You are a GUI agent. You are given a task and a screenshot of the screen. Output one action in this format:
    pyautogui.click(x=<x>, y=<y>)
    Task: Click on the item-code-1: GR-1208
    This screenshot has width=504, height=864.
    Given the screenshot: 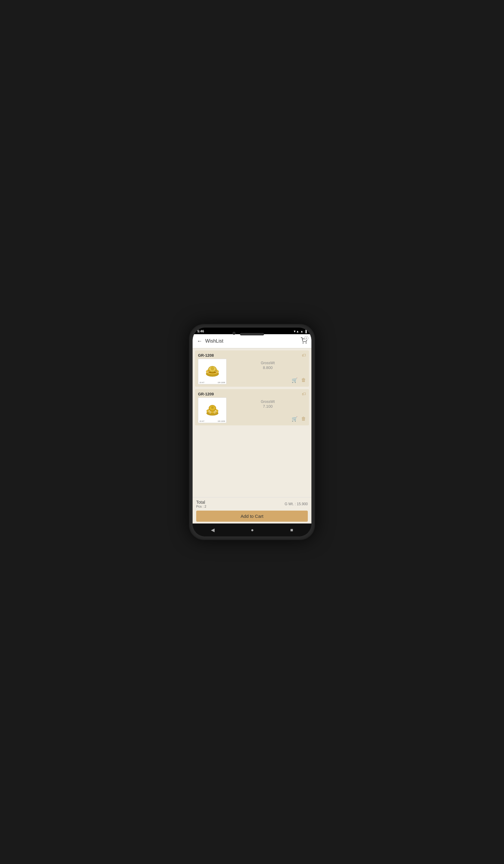 What is the action you would take?
    pyautogui.click(x=206, y=355)
    